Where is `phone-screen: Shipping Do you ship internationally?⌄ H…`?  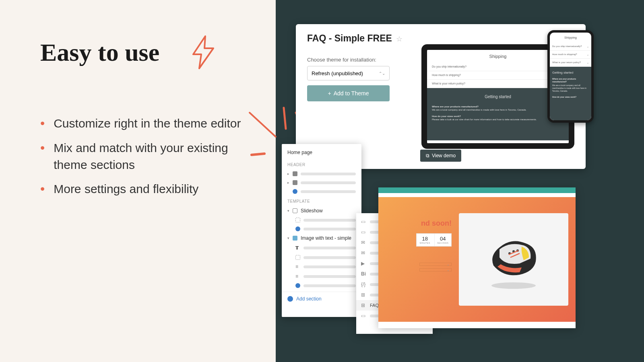
phone-screen: Shipping Do you ship internationally?⌄ H… is located at coordinates (571, 76).